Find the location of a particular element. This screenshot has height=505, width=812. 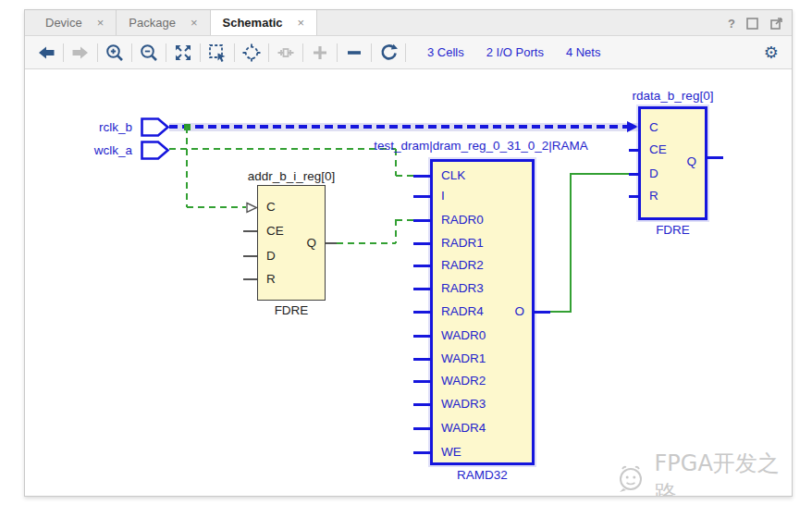

pin-label-wadr4: WADR4 is located at coordinates (463, 428).